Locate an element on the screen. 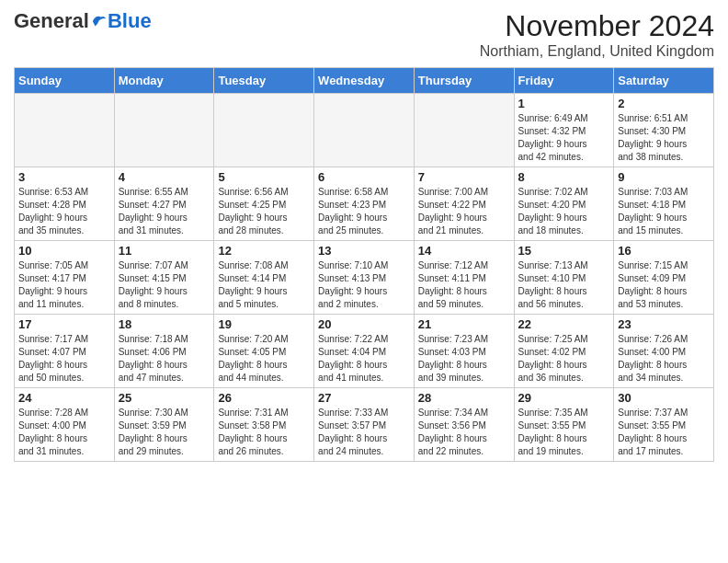 This screenshot has height=563, width=728. day-number: 18 is located at coordinates (165, 324).